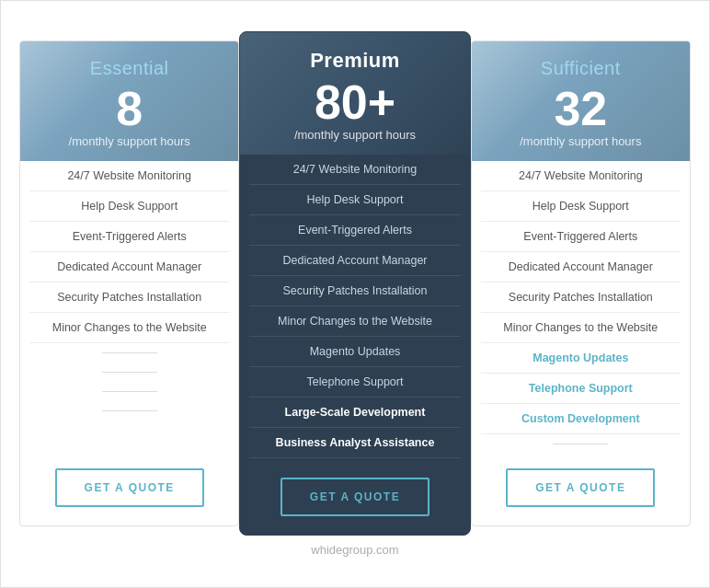 The width and height of the screenshot is (710, 588). I want to click on premium-get-quote-button: GET A QUOTE, so click(355, 497).